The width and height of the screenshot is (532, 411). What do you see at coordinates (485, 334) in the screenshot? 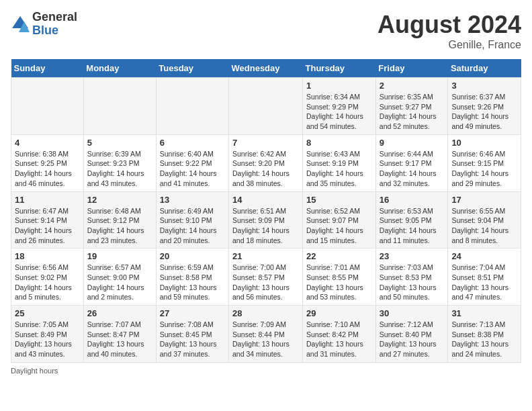
I see `calendar-cell: 31Sunrise: 7:13 AMSunset: 8:38 PMDayligh…` at bounding box center [485, 334].